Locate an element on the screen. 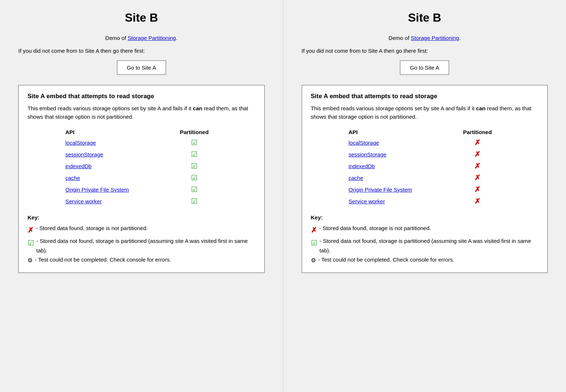 The image size is (566, 392). table-row: localStorage ✗ is located at coordinates (425, 143).